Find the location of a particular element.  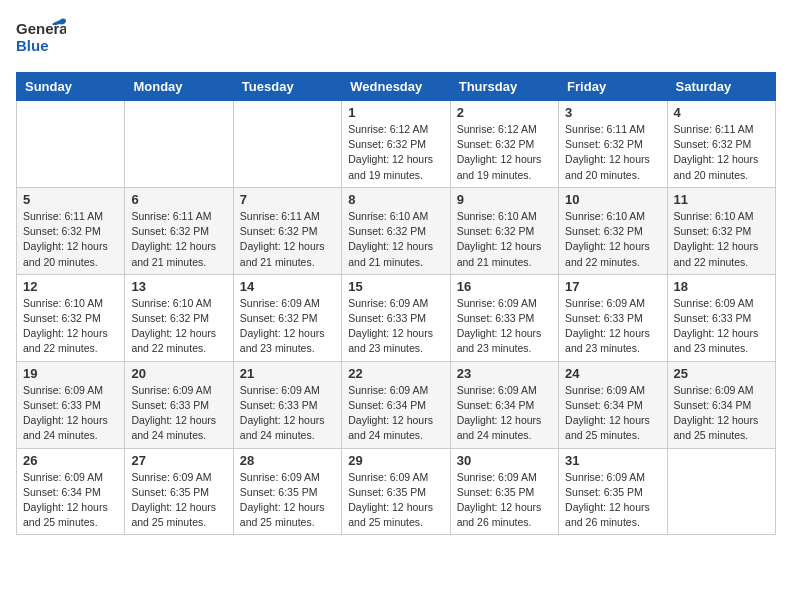

calendar-cell: 4Sunrise: 6:11 AM Sunset: 6:32 PM Daylig… is located at coordinates (721, 144).